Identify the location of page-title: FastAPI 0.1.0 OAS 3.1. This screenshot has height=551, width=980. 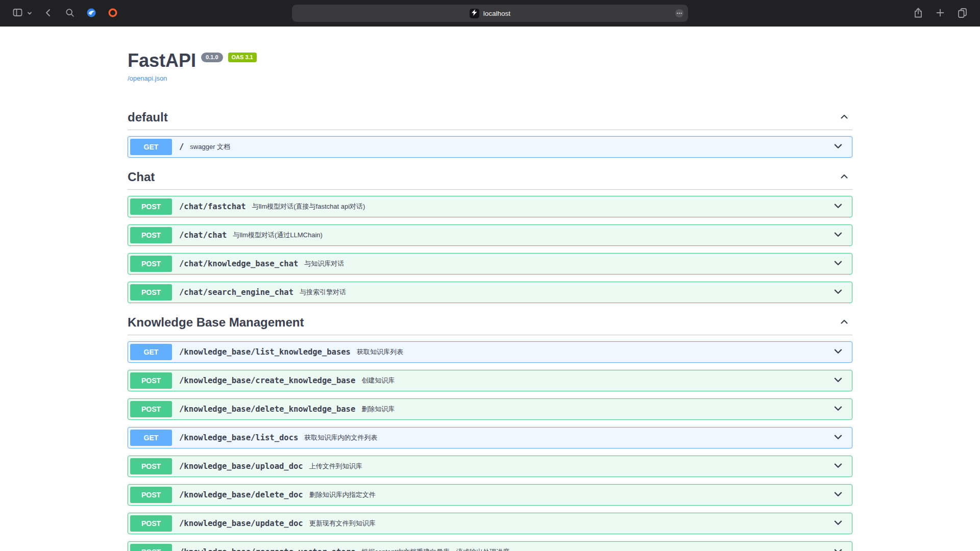
(490, 61).